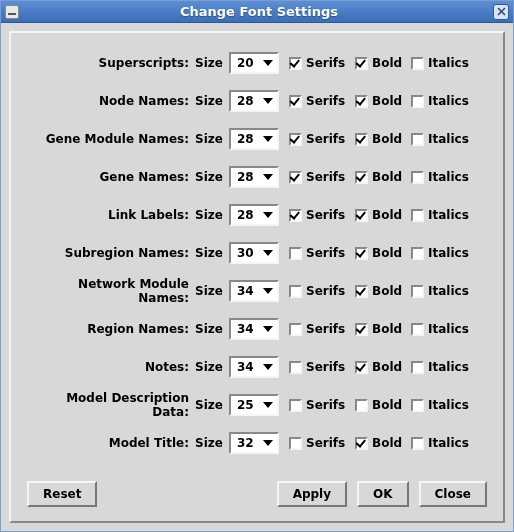 This screenshot has height=532, width=514. I want to click on row-label: Network Module Names:, so click(111, 291).